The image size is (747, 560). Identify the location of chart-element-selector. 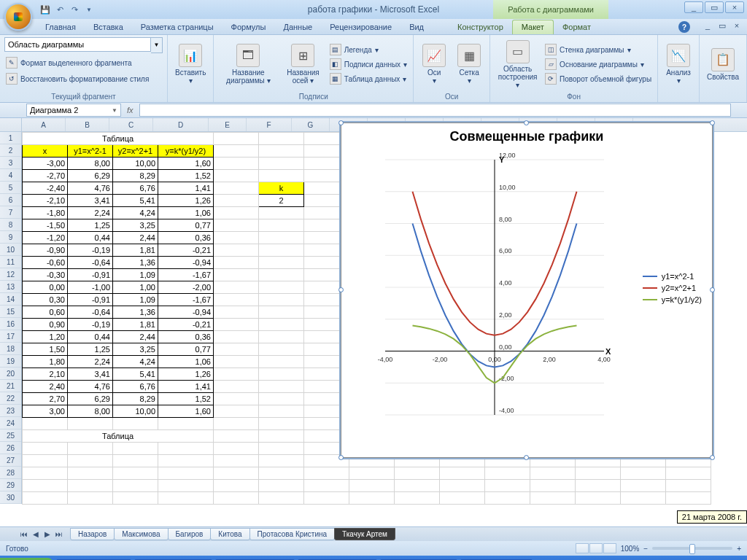
(77, 44).